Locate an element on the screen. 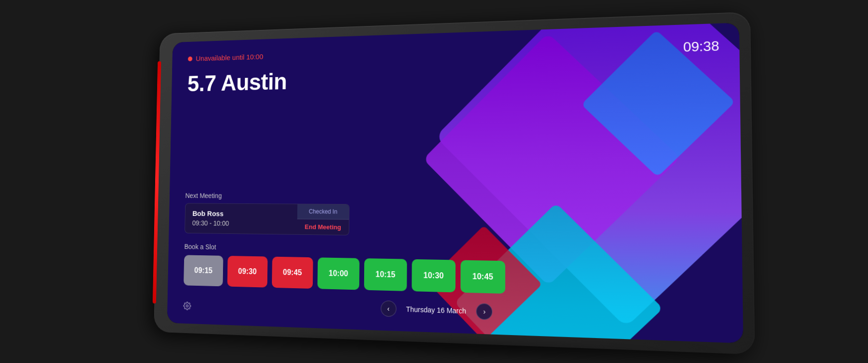 Image resolution: width=868 pixels, height=363 pixels. settings-button is located at coordinates (187, 307).